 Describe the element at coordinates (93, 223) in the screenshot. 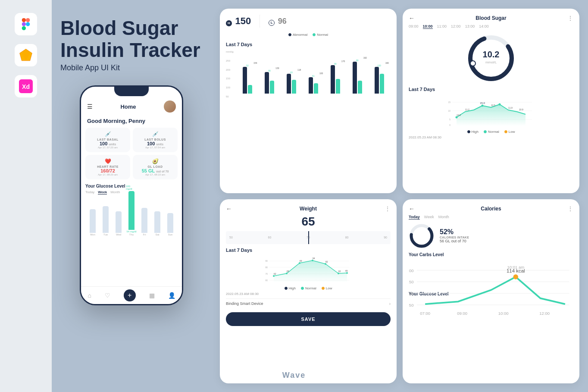

I see `bar-mon: Mon` at that location.